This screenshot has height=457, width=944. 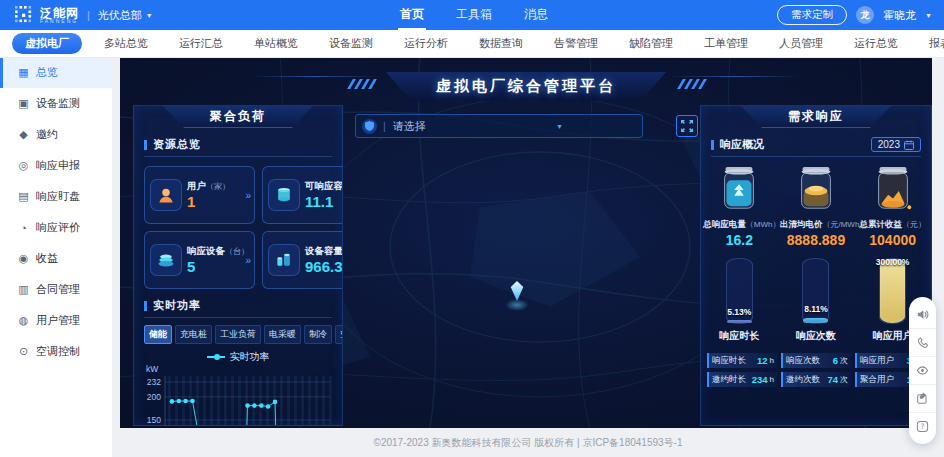 What do you see at coordinates (536, 15) in the screenshot?
I see `top-nav-messages: 消息` at bounding box center [536, 15].